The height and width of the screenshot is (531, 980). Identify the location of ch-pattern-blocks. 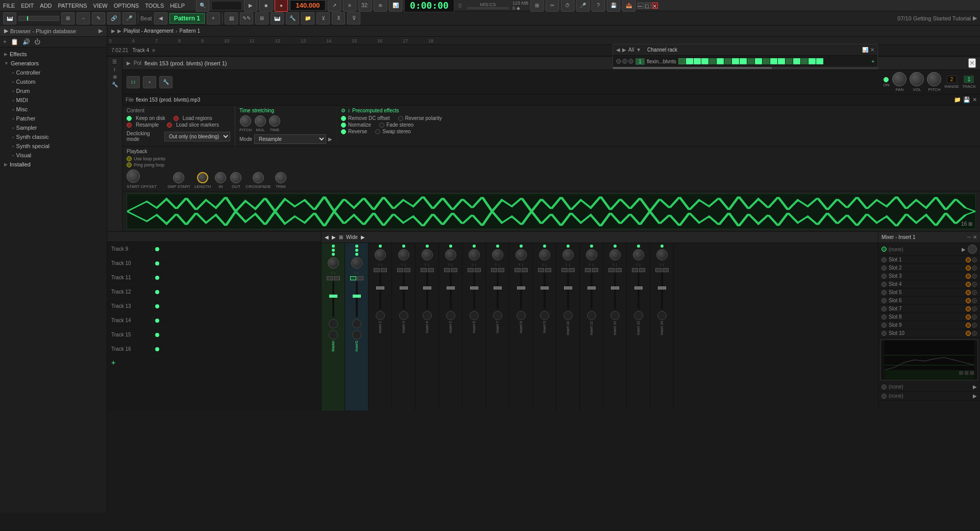
(773, 61).